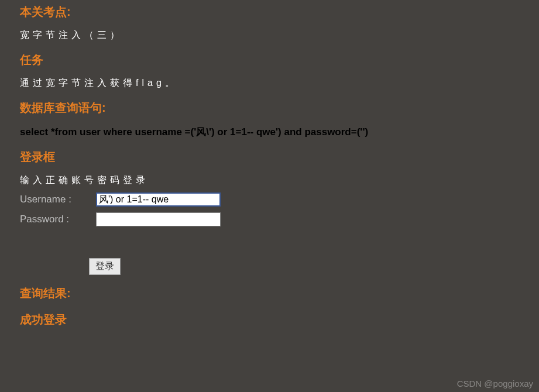 The image size is (539, 392). I want to click on watermark: CSDN @poggioxay, so click(495, 384).